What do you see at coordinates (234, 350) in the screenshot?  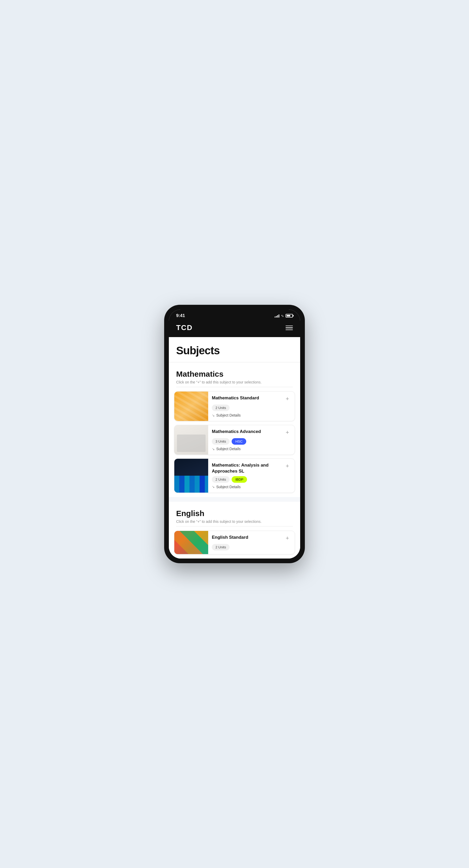 I see `page-title: Subjects` at bounding box center [234, 350].